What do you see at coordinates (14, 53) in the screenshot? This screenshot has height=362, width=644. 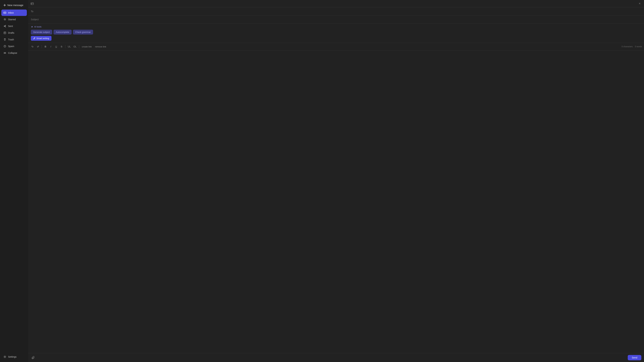 I see `sidebar-item-collapse: Collapse` at bounding box center [14, 53].